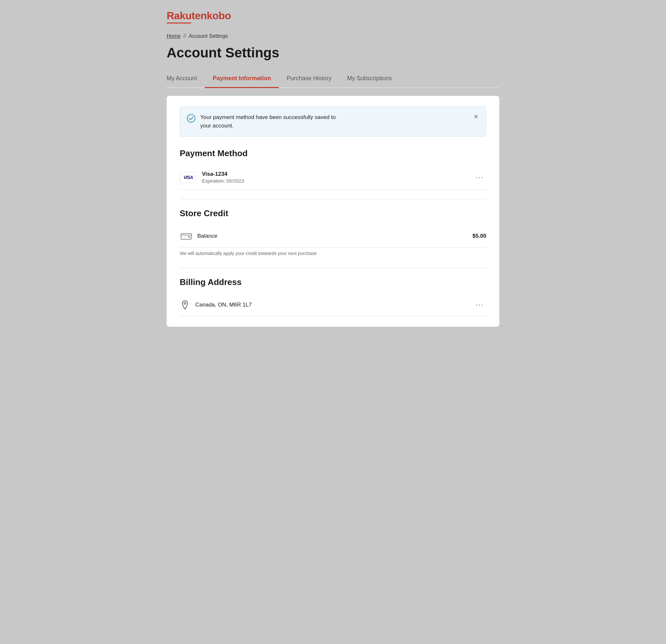  Describe the element at coordinates (261, 122) in the screenshot. I see `success-banner-left: Your payment method have been successful…` at that location.